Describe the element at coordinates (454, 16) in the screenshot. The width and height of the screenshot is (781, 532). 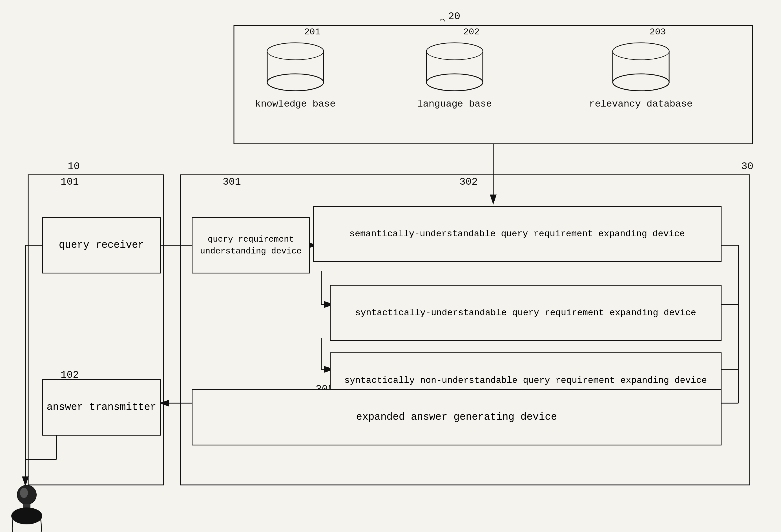
I see `ref-20: 20` at that location.